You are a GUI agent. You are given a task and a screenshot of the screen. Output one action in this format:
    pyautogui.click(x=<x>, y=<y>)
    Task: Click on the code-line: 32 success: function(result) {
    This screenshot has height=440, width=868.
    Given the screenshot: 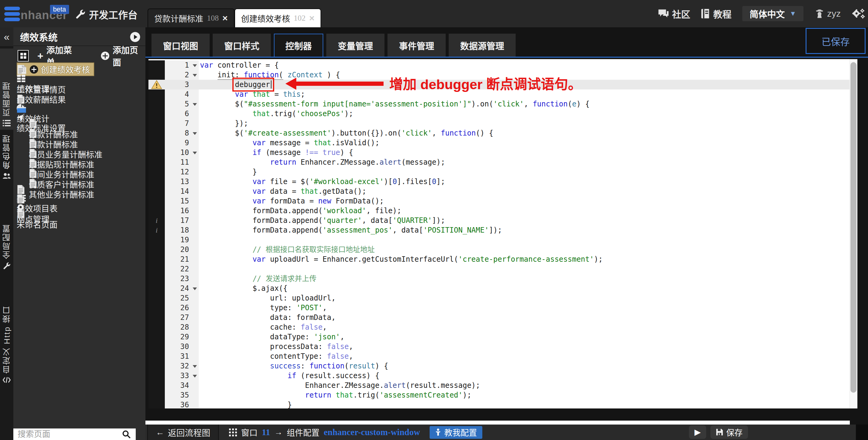 What is the action you would take?
    pyautogui.click(x=499, y=366)
    